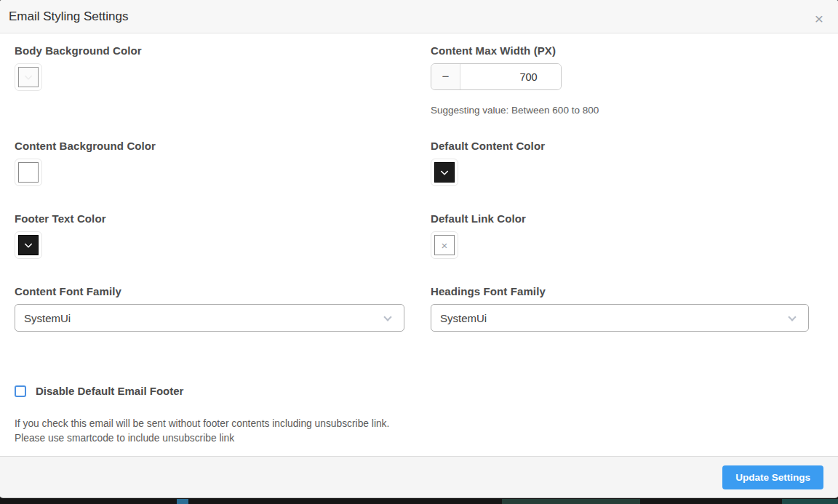  Describe the element at coordinates (210, 92) in the screenshot. I see `field-body-background-color: Body Background Color` at that location.